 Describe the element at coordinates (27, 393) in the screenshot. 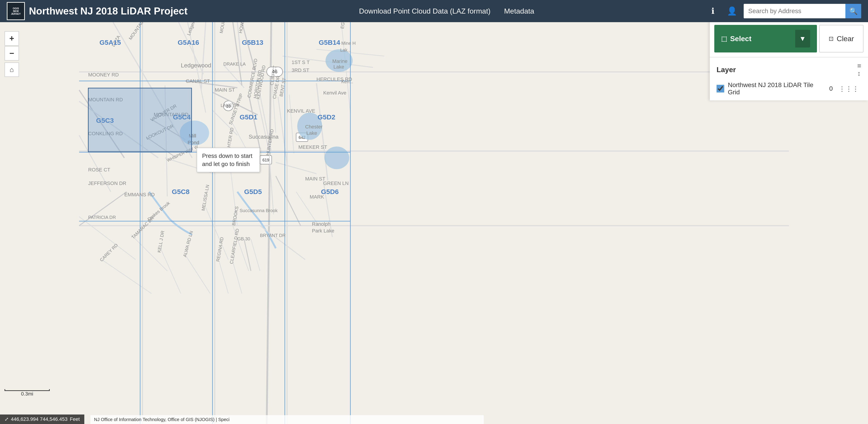

I see `scale-bar: 0.3mi` at that location.